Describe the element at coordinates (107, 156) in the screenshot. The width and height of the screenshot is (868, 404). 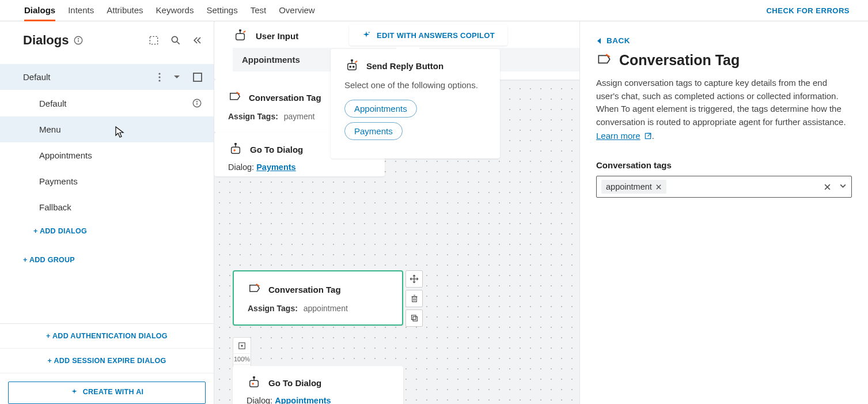
I see `sidebar-item-appointments: Appointments` at that location.